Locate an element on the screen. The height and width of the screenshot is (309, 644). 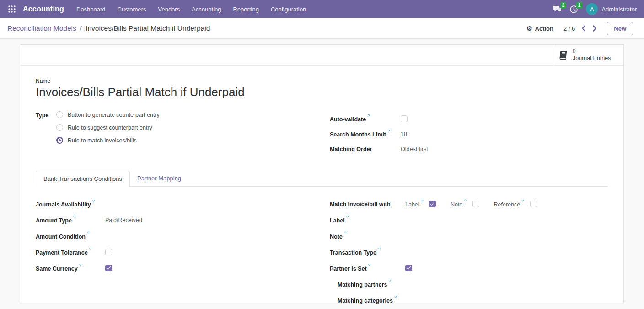
type-radio-options: Button to generate counterpart entry Rul… is located at coordinates (108, 127).